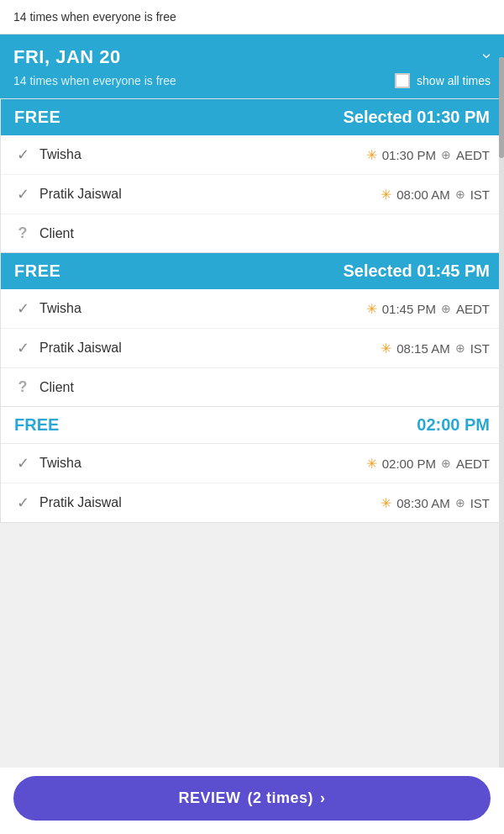  What do you see at coordinates (37, 425) in the screenshot?
I see `free-label-3: FREE` at bounding box center [37, 425].